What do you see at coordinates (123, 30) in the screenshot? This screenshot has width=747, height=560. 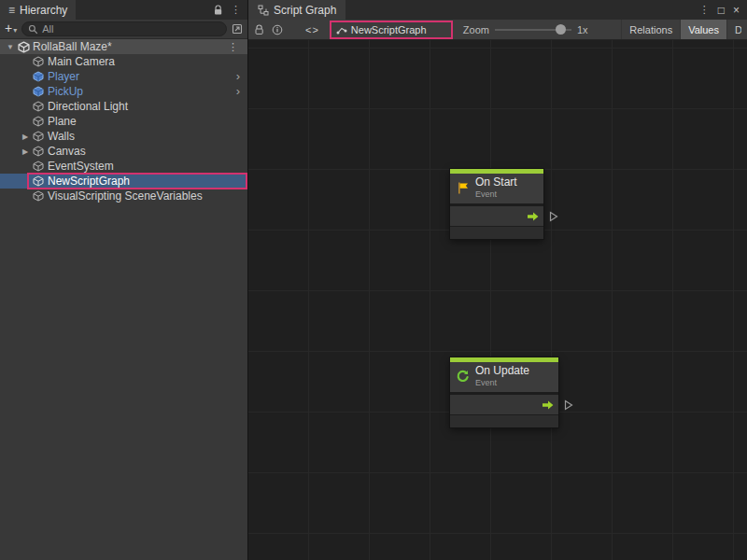 I see `hierarchy-toolbar: + ▾ All` at bounding box center [123, 30].